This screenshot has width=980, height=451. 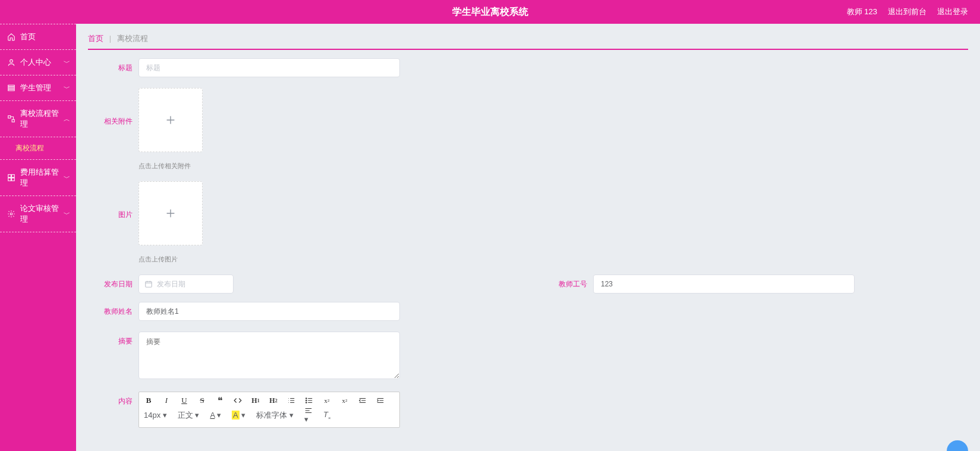 What do you see at coordinates (490, 12) in the screenshot?
I see `app-title: 学生毕业离校系统` at bounding box center [490, 12].